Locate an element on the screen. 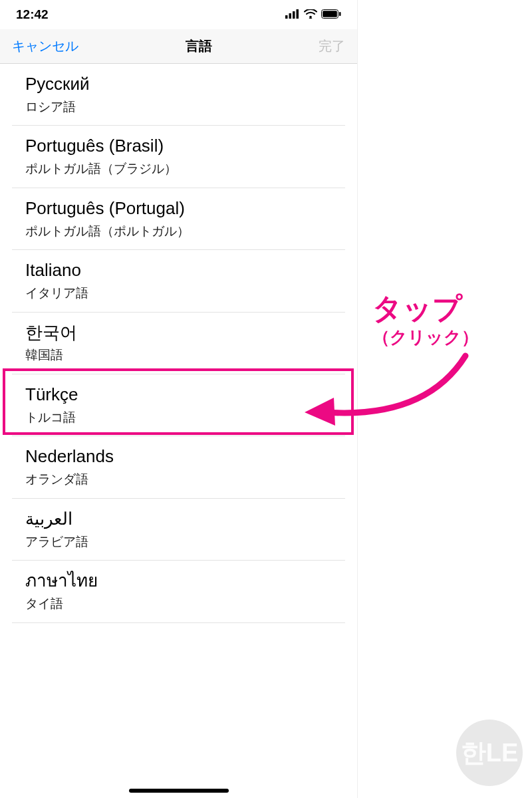  language-localized-name: タイ語 is located at coordinates (178, 604).